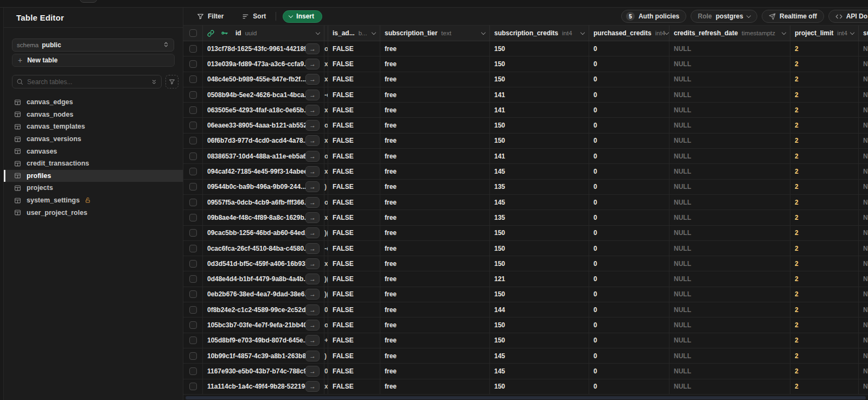 The width and height of the screenshot is (868, 400). Describe the element at coordinates (526, 264) in the screenshot. I see `table-row: 0d3d541d-bf5c-459f-a406-16b93... → x FAL…` at that location.